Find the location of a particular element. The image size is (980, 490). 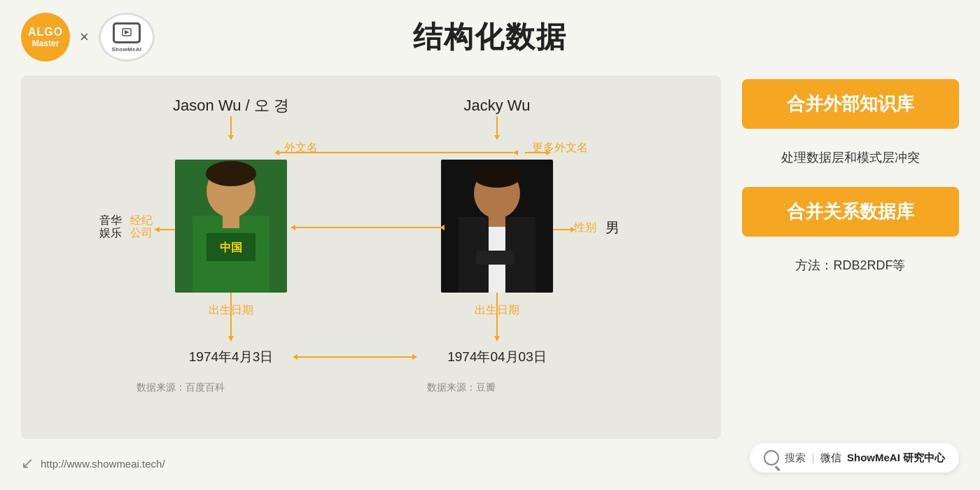

search-platform: 微信 is located at coordinates (831, 458).